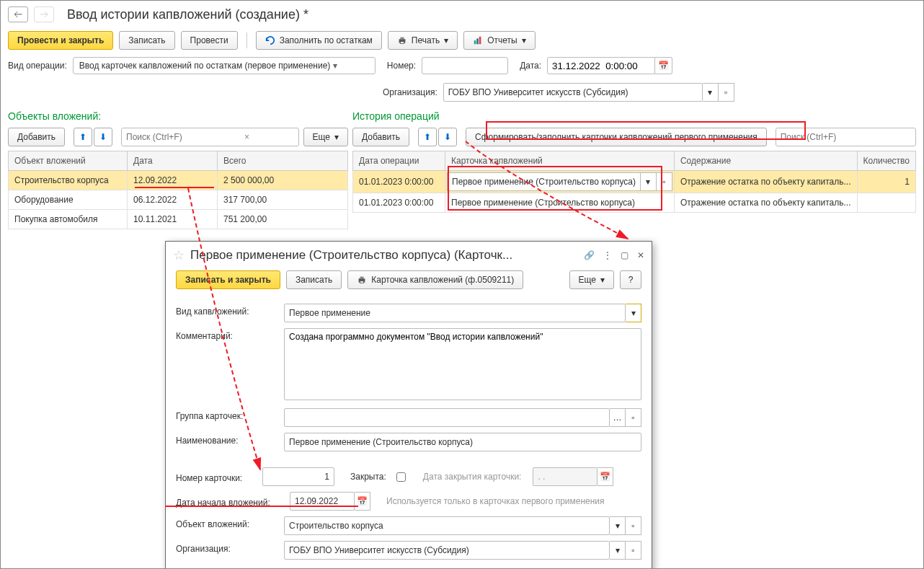 The height and width of the screenshot is (569, 924). Describe the element at coordinates (608, 255) in the screenshot. I see `menu-icon: ⋮` at that location.